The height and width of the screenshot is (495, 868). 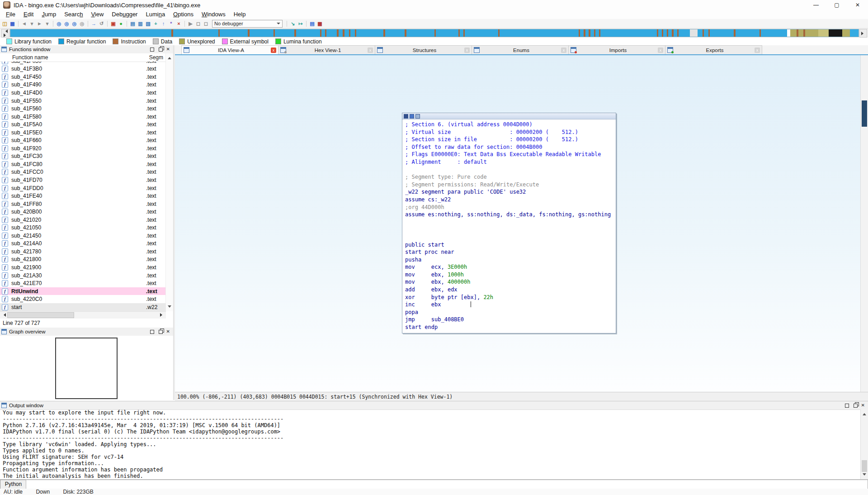 What do you see at coordinates (510, 305) in the screenshot?
I see `disasm-line: inc ebx` at bounding box center [510, 305].